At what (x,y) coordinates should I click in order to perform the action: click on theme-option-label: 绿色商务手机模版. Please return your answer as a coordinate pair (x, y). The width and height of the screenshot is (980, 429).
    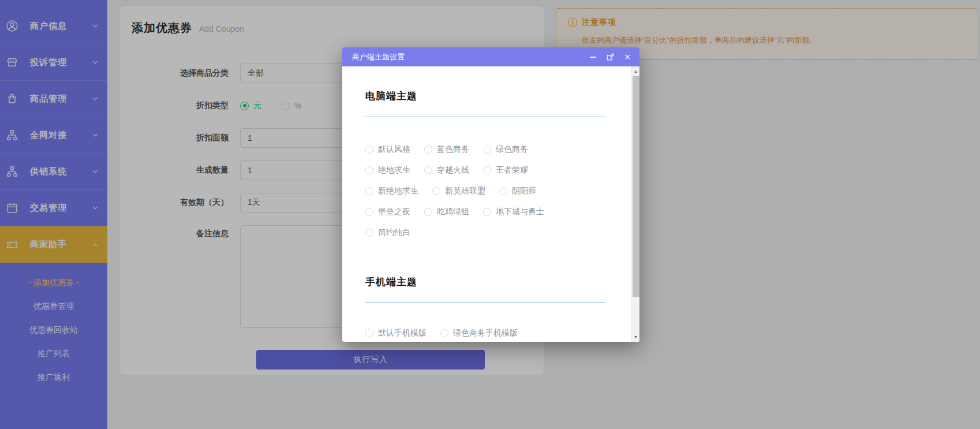
    Looking at the image, I should click on (485, 333).